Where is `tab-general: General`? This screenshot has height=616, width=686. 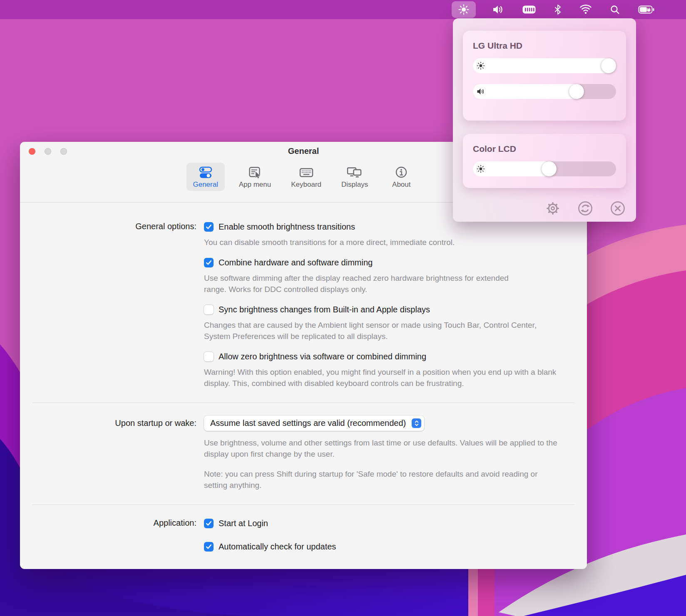
tab-general: General is located at coordinates (206, 177).